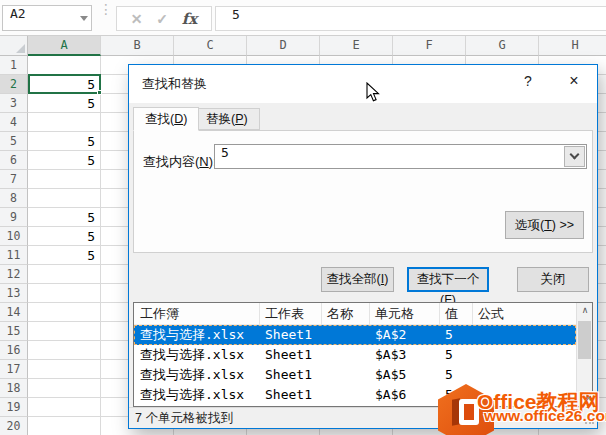  I want to click on row-header-18: 18, so click(14, 388).